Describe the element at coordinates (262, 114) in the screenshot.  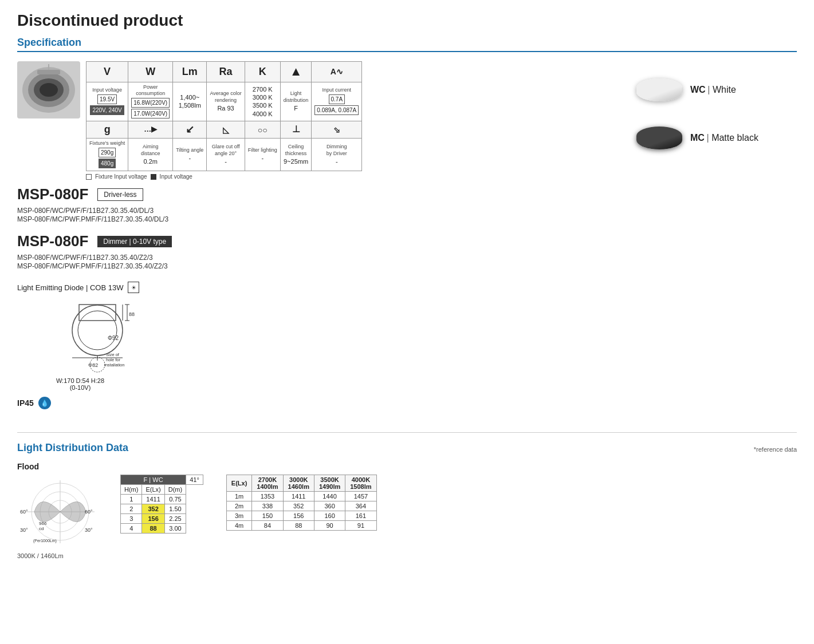
I see `k-4000: 4000 K` at that location.